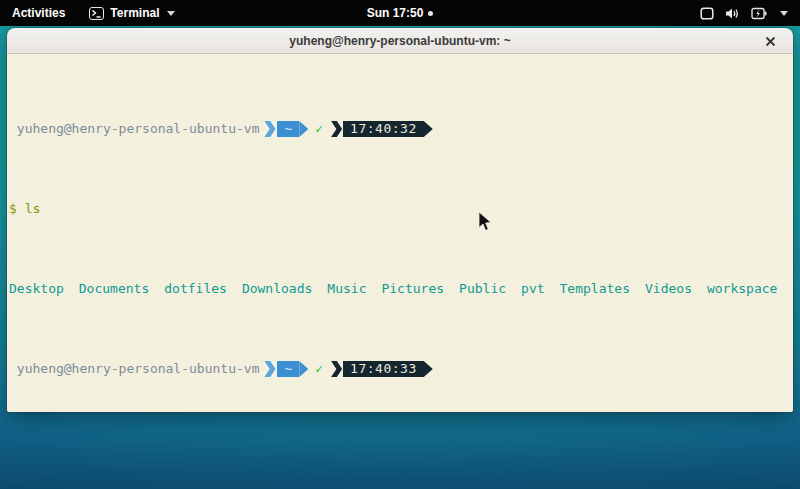 This screenshot has height=489, width=800. I want to click on directory-name: Documents, so click(114, 289).